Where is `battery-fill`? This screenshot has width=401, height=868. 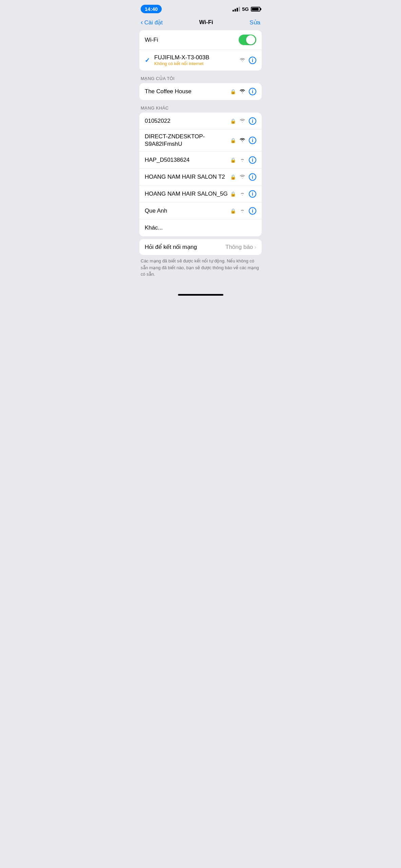 battery-fill is located at coordinates (255, 9).